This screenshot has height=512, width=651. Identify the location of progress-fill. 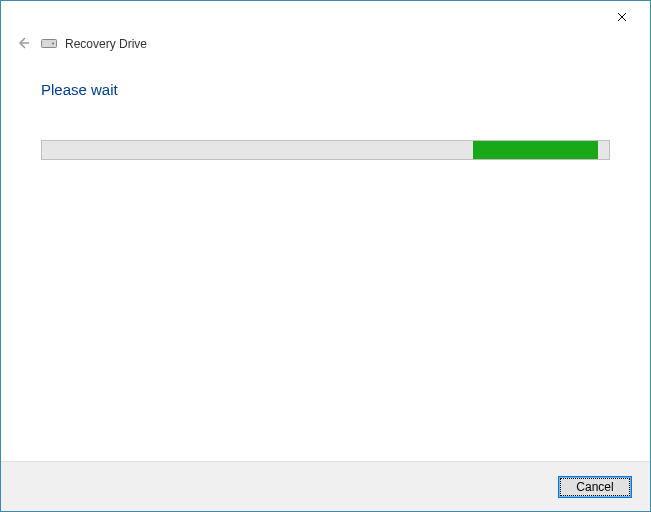
(536, 150).